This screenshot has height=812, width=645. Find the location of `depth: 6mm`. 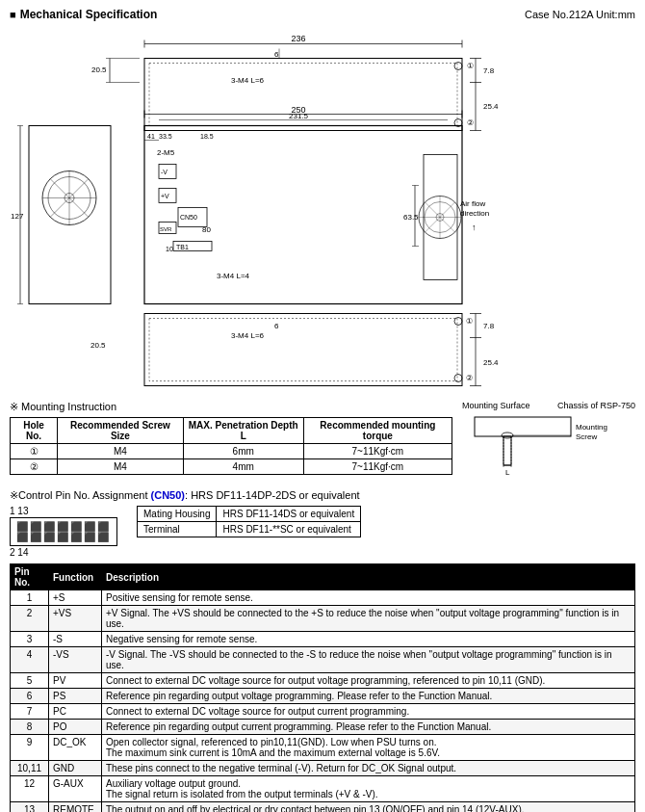

depth: 6mm is located at coordinates (243, 452).